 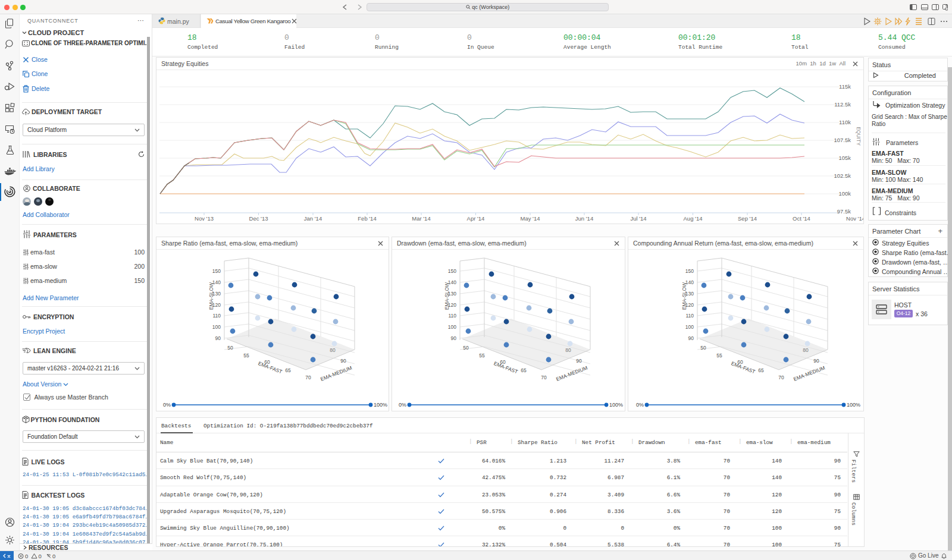 What do you see at coordinates (844, 212) in the screenshot?
I see `svg-text: 97.5k` at bounding box center [844, 212].